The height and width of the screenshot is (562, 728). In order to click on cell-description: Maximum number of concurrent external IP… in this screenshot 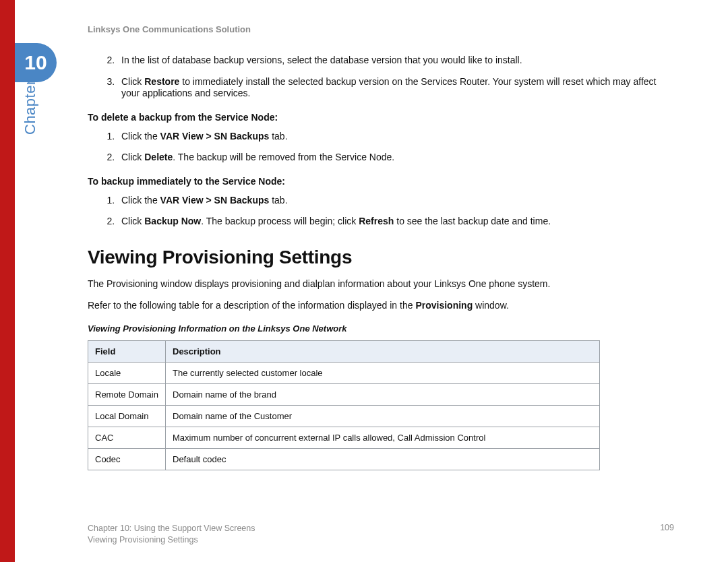, I will do `click(383, 437)`.